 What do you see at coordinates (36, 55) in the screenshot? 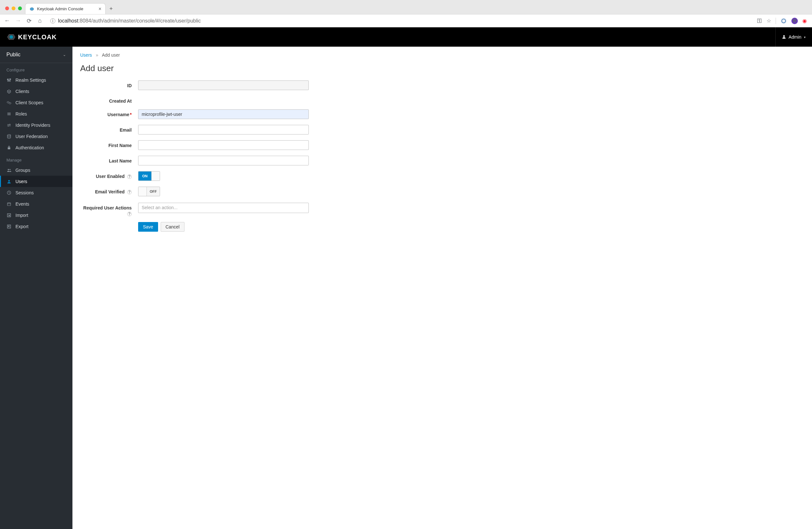
I see `realm-selector: Public ⌄` at bounding box center [36, 55].